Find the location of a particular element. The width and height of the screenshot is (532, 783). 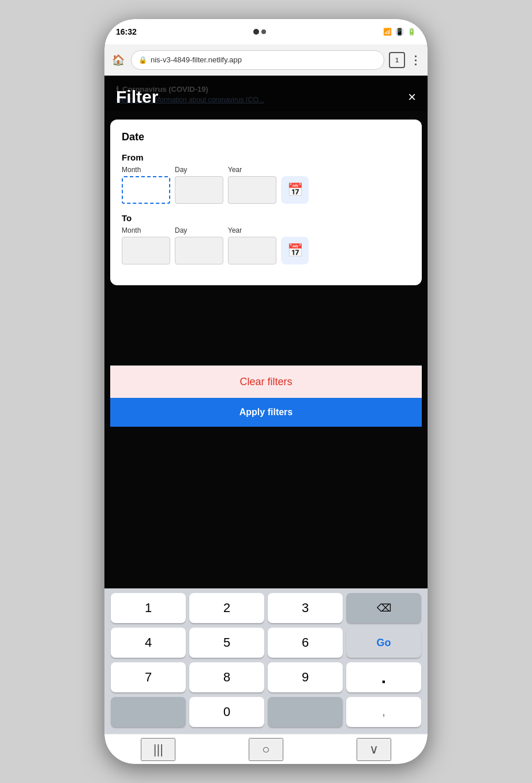

key-8: 8 is located at coordinates (227, 677).